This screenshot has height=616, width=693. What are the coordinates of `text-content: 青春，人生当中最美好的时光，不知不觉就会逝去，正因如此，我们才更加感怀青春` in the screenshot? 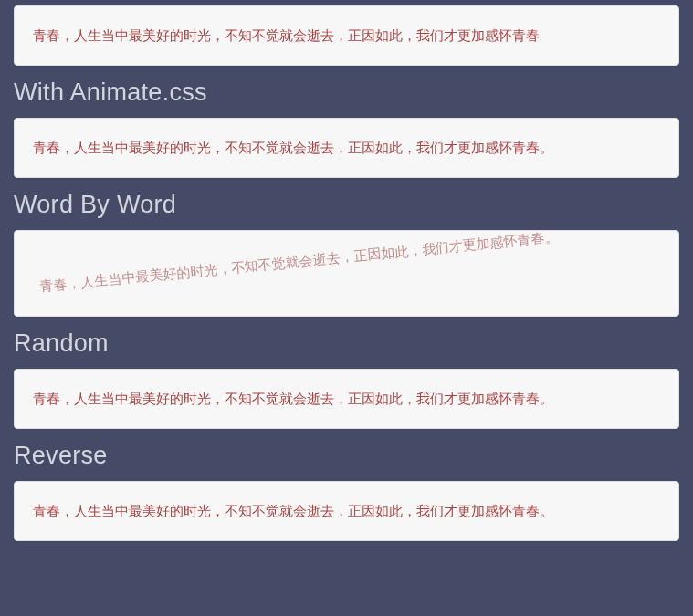 It's located at (287, 35).